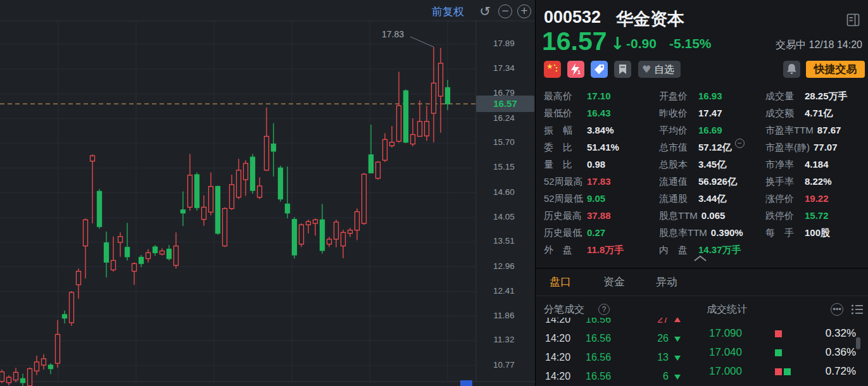  I want to click on tape-list: 14:2016.562714:2016.562614:2016.561314:2…, so click(617, 352).